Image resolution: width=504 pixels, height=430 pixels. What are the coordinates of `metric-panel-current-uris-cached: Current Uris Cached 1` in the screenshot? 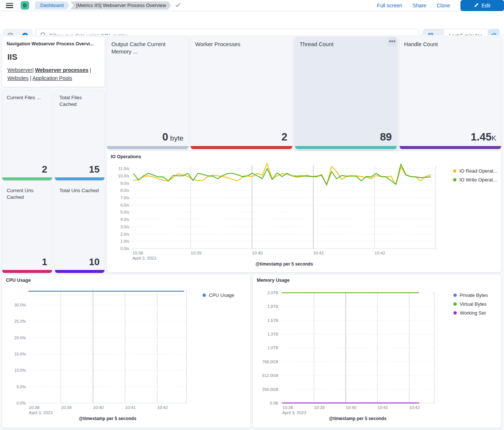 It's located at (27, 228).